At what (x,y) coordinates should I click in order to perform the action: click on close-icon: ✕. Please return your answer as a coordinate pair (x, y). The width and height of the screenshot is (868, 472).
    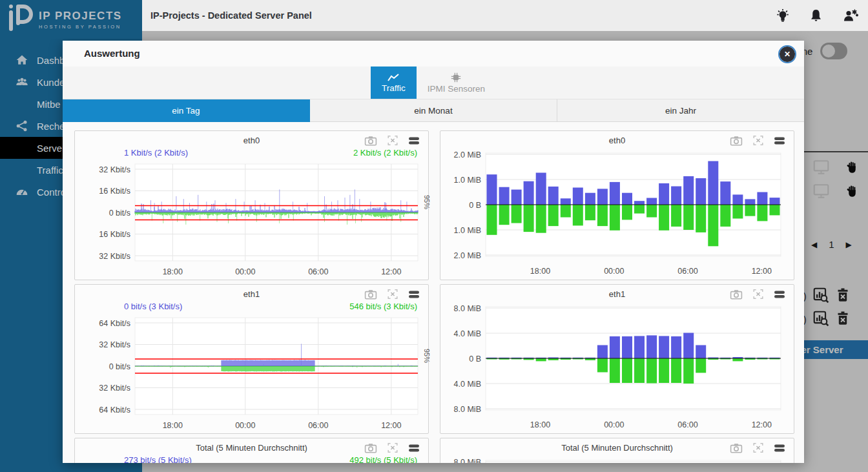
    Looking at the image, I should click on (787, 54).